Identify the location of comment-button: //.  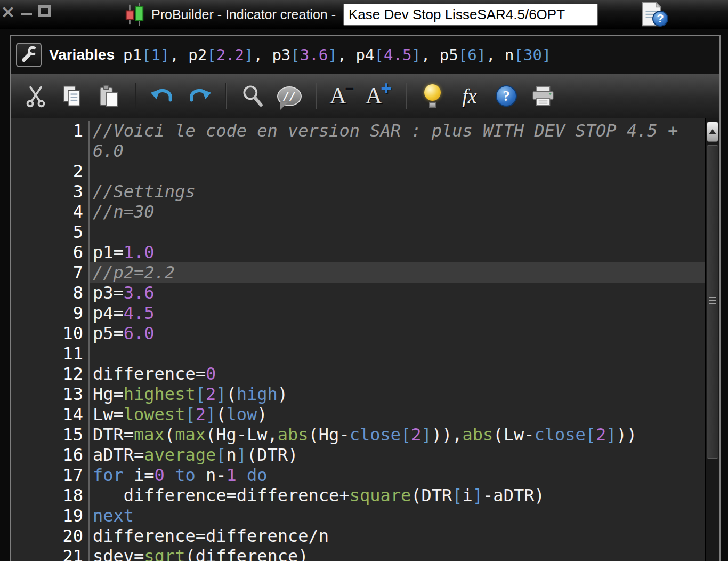
(289, 96).